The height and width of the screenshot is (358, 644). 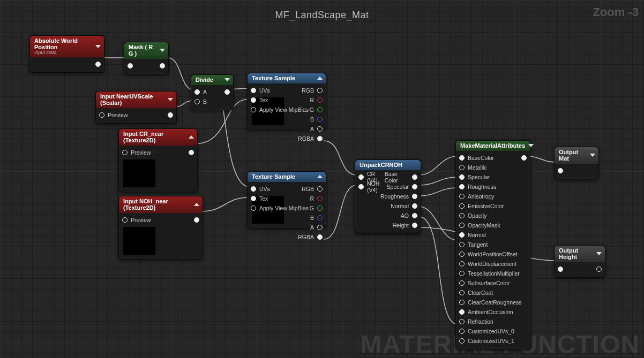 What do you see at coordinates (576, 163) in the screenshot?
I see `node-output-mat: Output Mat` at bounding box center [576, 163].